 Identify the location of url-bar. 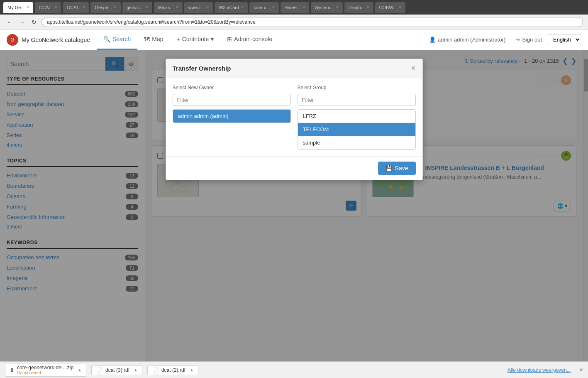
(312, 22).